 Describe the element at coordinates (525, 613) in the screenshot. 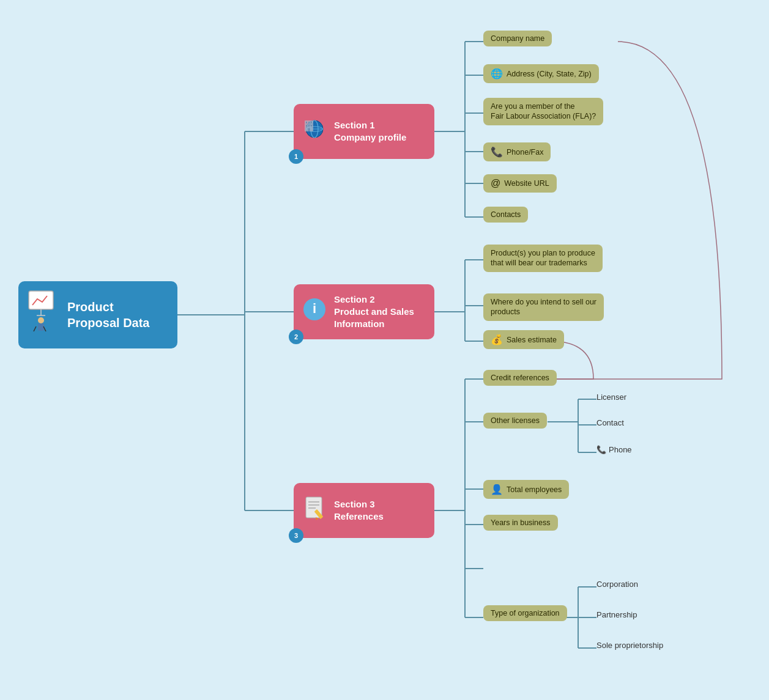

I see `leaf-type-org: Type of organization` at that location.